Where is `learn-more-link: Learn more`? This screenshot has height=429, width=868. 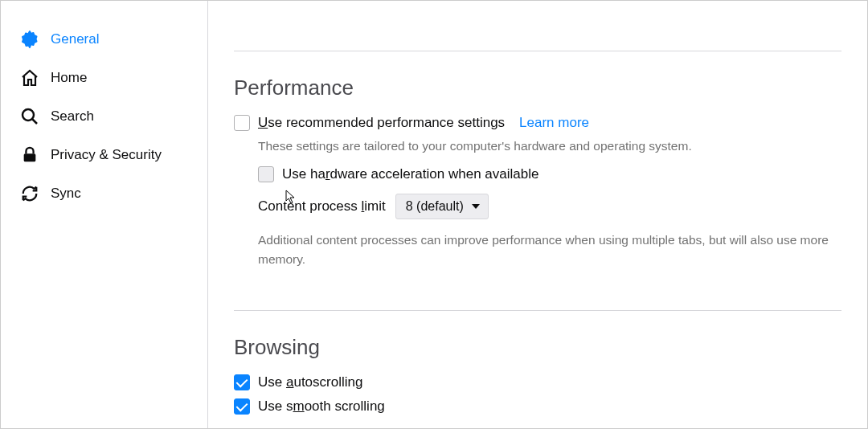 learn-more-link: Learn more is located at coordinates (555, 123).